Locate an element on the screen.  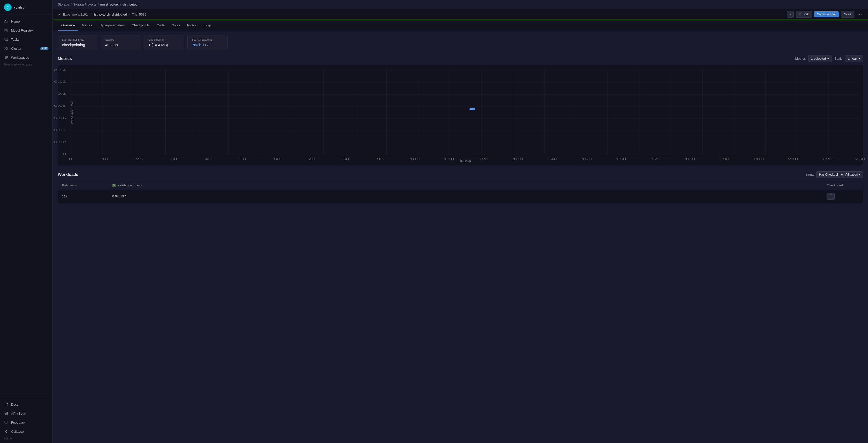
sidebar-item-collapse-label: Collapse is located at coordinates (18, 432).